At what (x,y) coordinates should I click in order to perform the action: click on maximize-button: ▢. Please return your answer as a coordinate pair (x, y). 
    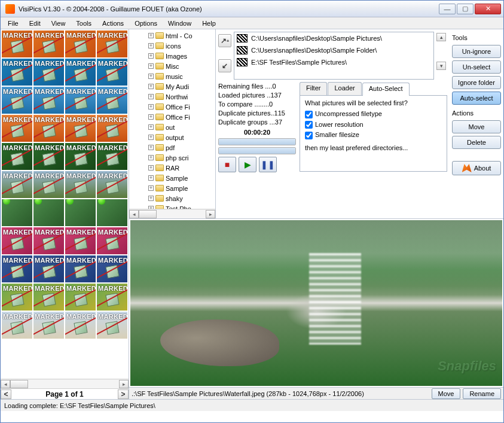
    Looking at the image, I should click on (465, 9).